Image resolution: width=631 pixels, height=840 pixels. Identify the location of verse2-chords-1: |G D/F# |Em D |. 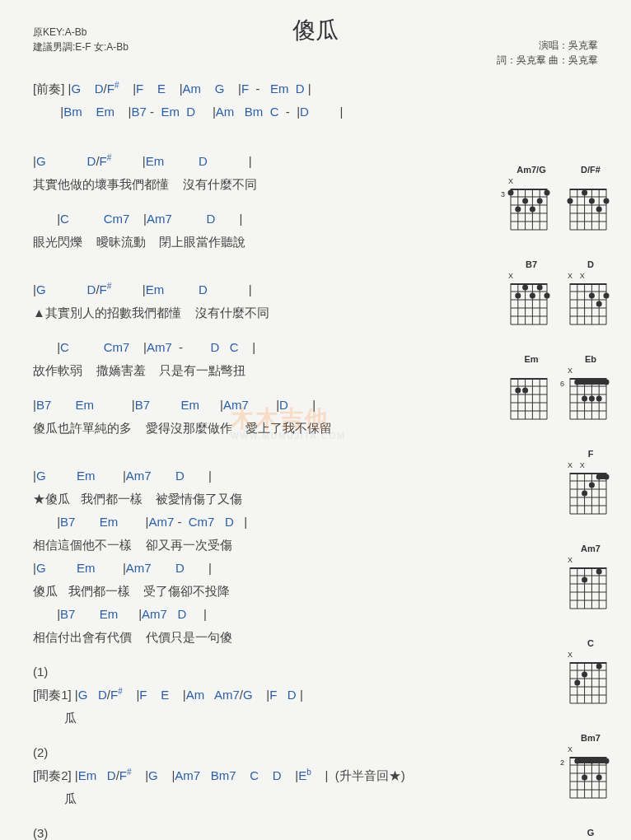
(266, 290).